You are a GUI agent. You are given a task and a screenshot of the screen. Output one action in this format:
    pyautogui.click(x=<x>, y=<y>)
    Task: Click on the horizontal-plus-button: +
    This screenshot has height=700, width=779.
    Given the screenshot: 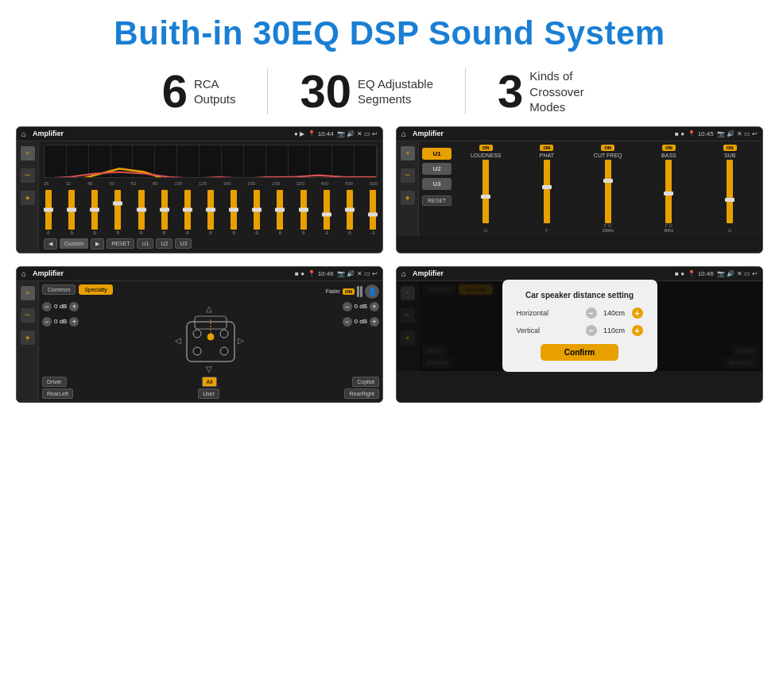 What is the action you would take?
    pyautogui.click(x=638, y=313)
    